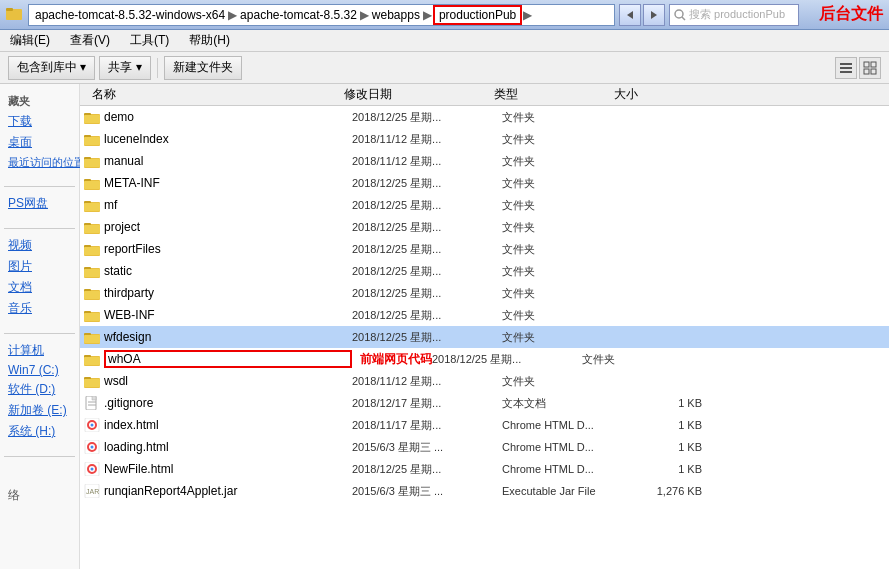 The width and height of the screenshot is (889, 569). What do you see at coordinates (444, 41) in the screenshot?
I see `menu-bar: 编辑(E) 查看(V) 工具(T) 帮助(H)` at bounding box center [444, 41].